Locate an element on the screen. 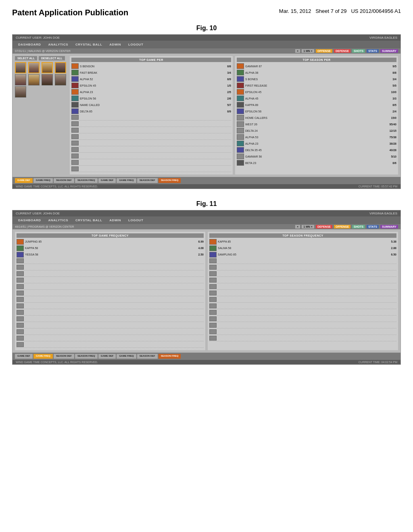 Image resolution: width=413 pixels, height=532 pixels. filter-offense-btn: OFFENSE is located at coordinates (324, 51).